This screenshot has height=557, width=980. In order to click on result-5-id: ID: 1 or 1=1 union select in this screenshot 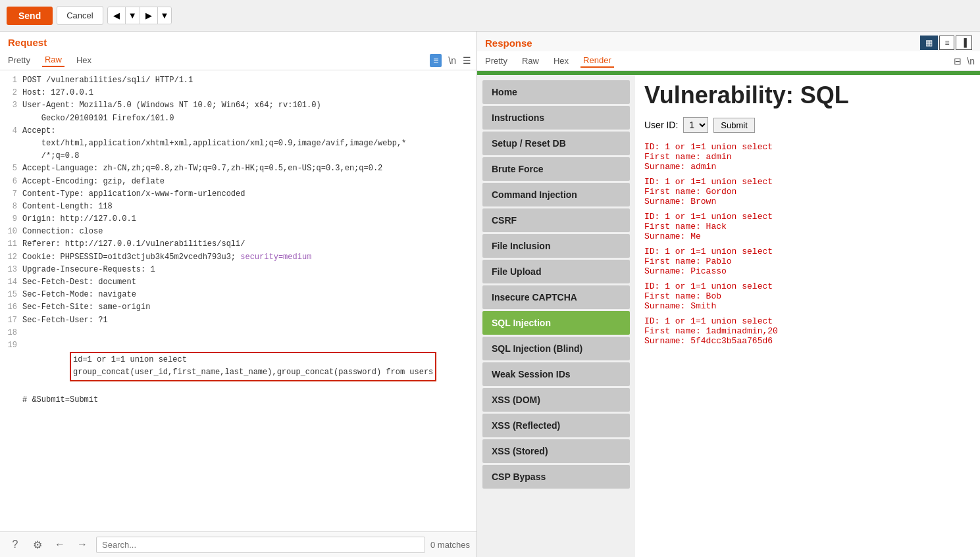, I will do `click(808, 287)`.